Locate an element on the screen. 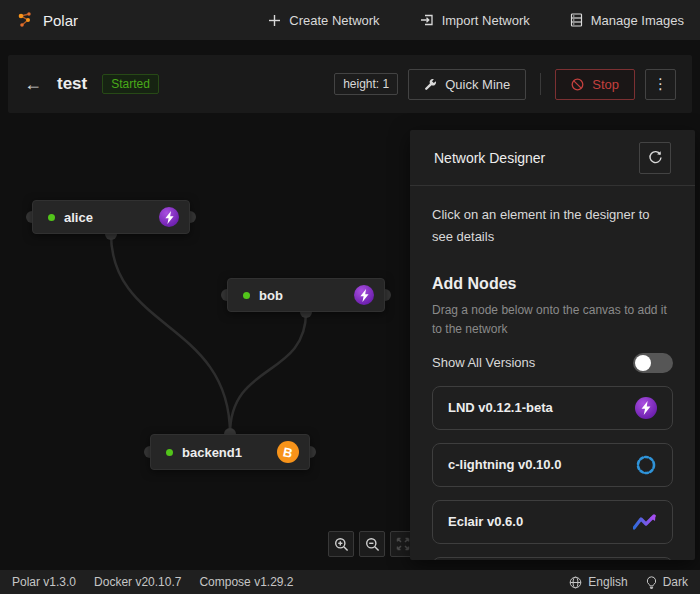 The height and width of the screenshot is (594, 700). compose-version: Compose v1.29.2 is located at coordinates (246, 582).